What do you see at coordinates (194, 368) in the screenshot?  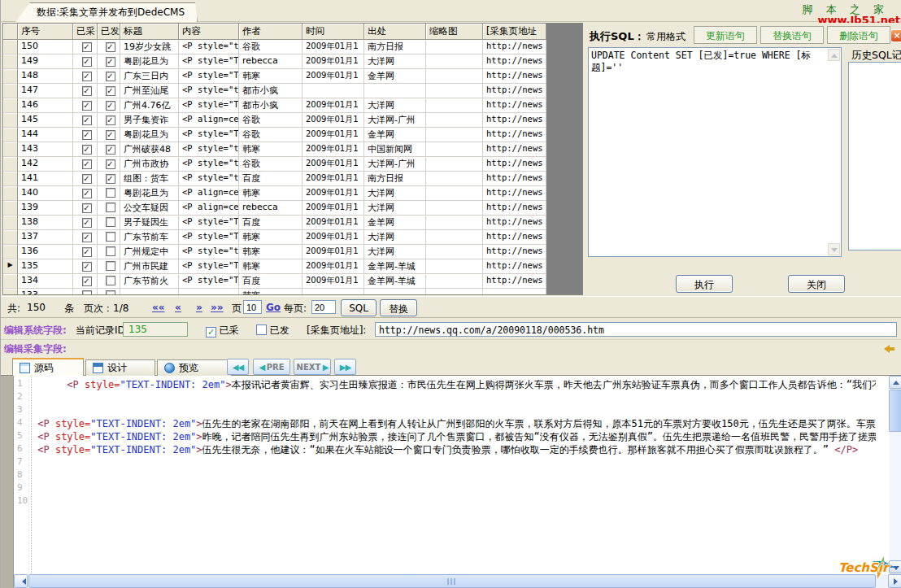 I see `tab-preview: 预览` at bounding box center [194, 368].